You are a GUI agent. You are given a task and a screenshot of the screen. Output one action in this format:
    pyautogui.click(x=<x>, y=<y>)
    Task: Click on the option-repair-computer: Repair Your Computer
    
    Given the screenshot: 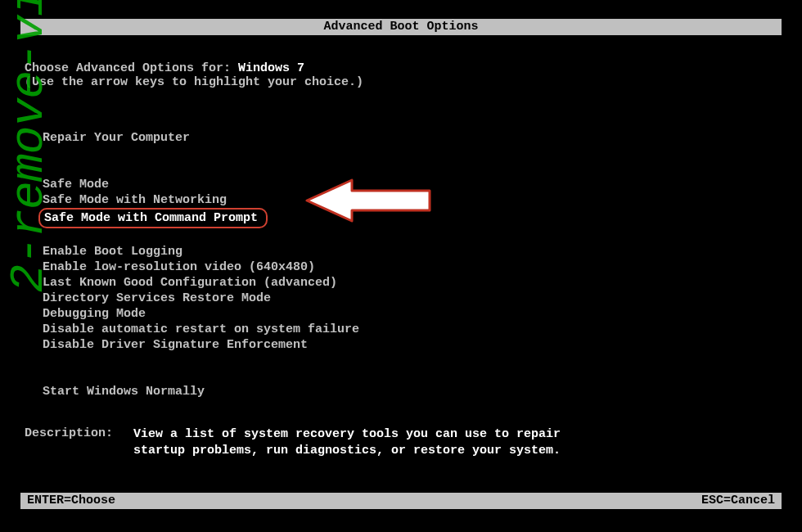 What is the action you would take?
    pyautogui.click(x=410, y=138)
    